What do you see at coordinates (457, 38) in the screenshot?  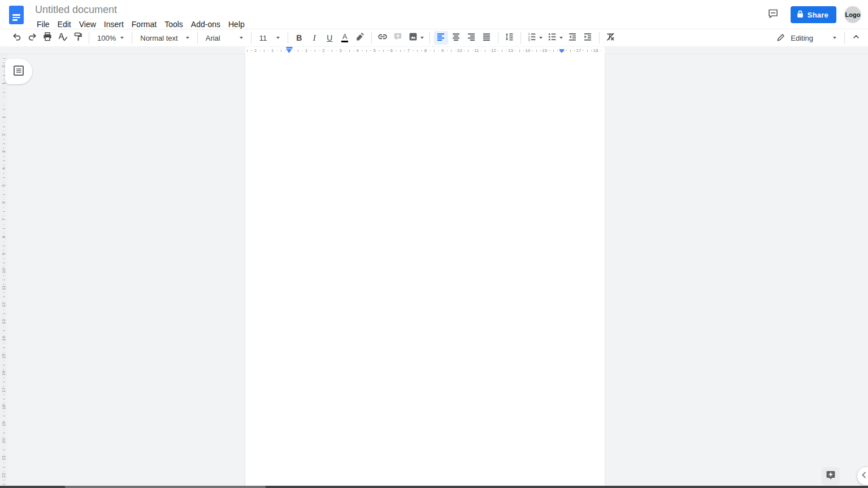 I see `align-center-button` at bounding box center [457, 38].